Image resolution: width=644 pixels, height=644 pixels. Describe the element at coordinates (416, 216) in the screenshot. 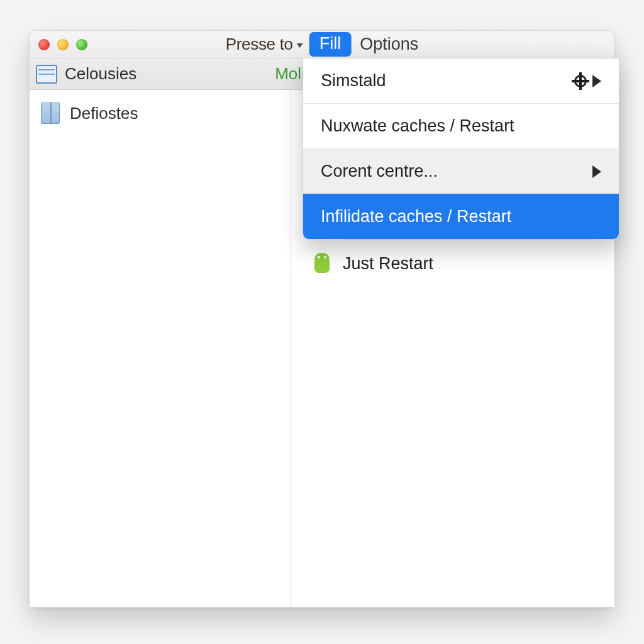

I see `menu-item-label: Infilidate caches / Restart` at that location.